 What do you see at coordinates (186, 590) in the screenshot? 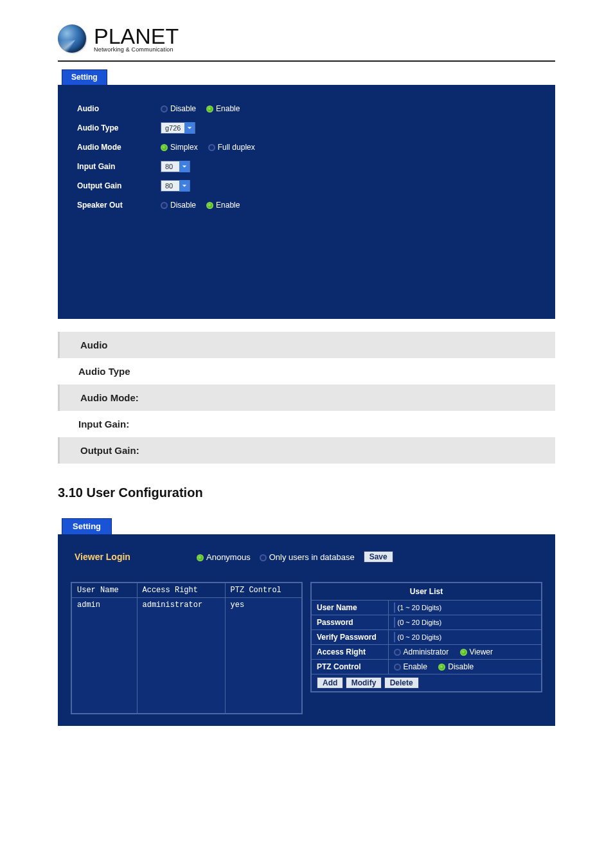
I see `table-header-row: User Name Access Right PTZ Control` at bounding box center [186, 590].